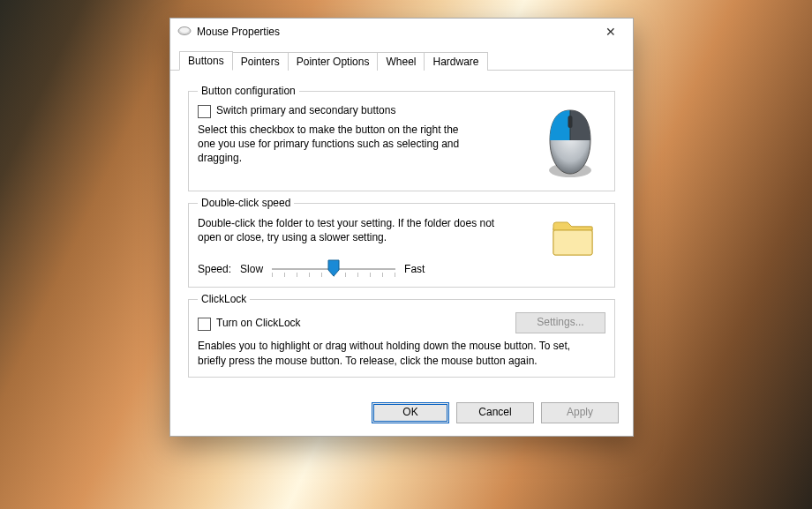  What do you see at coordinates (207, 61) in the screenshot?
I see `tab-buttons: Buttons` at bounding box center [207, 61].